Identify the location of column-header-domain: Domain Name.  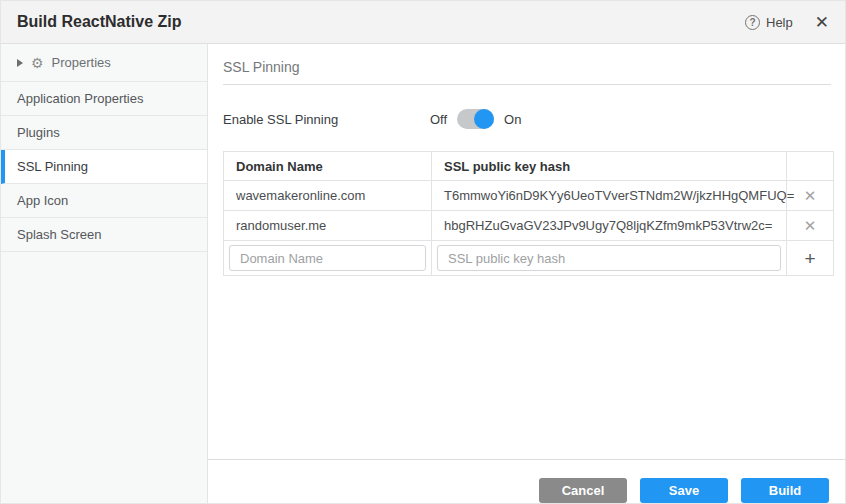
(328, 166).